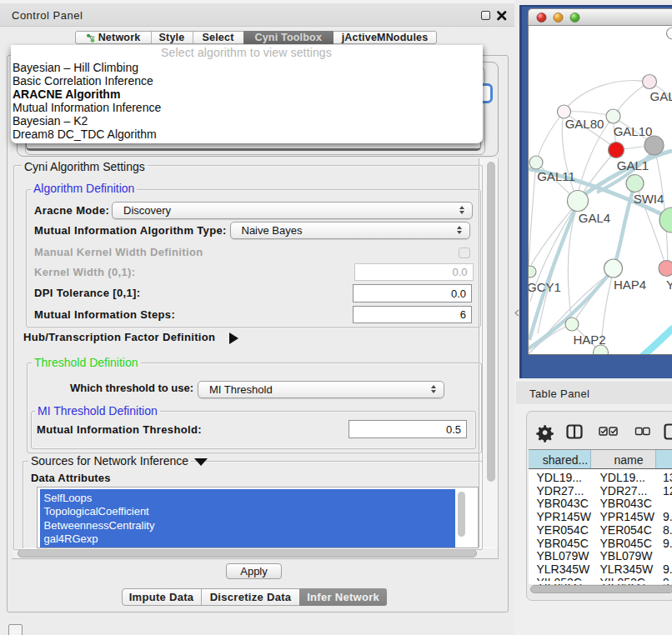 The width and height of the screenshot is (672, 635). I want to click on svg-text: HAP4, so click(630, 285).